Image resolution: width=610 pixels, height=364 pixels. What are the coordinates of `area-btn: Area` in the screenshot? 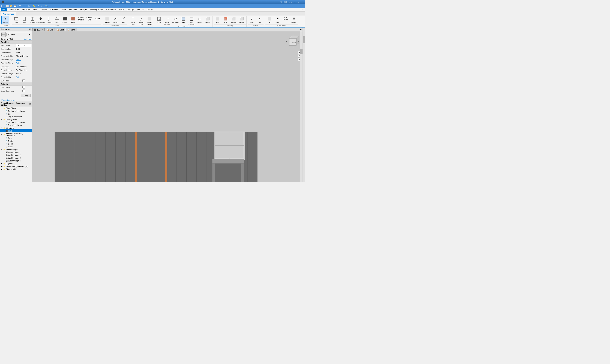 It's located at (183, 20).